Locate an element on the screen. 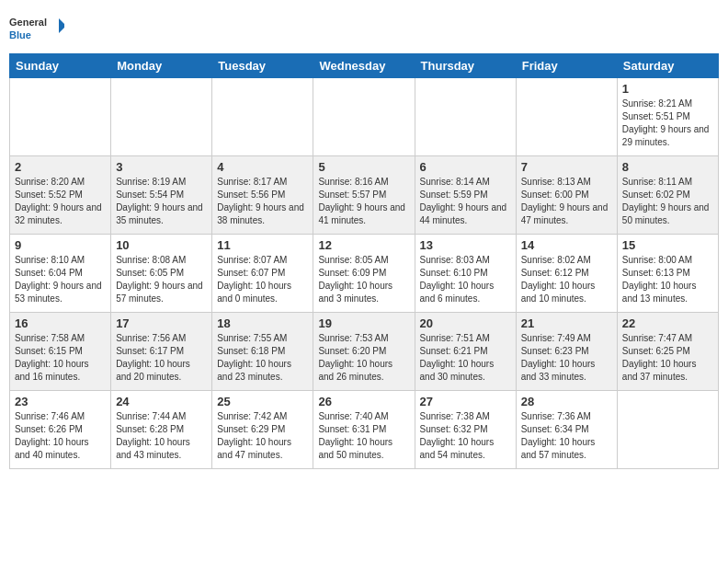  day-info: Sunrise: 7:56 AM Sunset: 6:17 PM Dayligh… is located at coordinates (162, 358).